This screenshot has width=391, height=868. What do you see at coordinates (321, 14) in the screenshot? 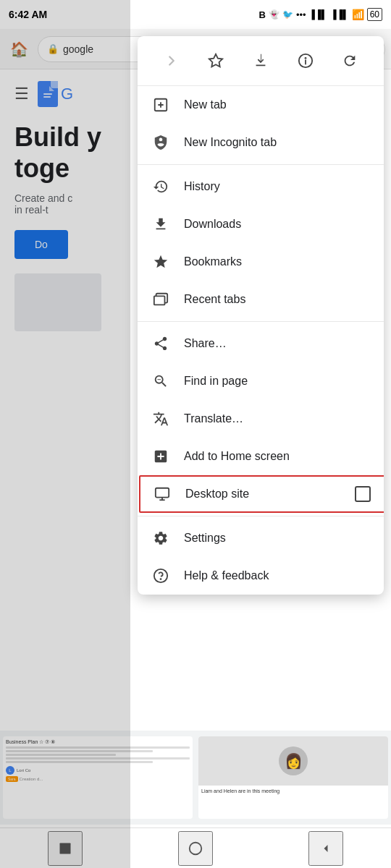
I see `status-icons: B 👻 🐦 ••• ▐▐▌ ▐▐▌ 📶 60` at bounding box center [321, 14].